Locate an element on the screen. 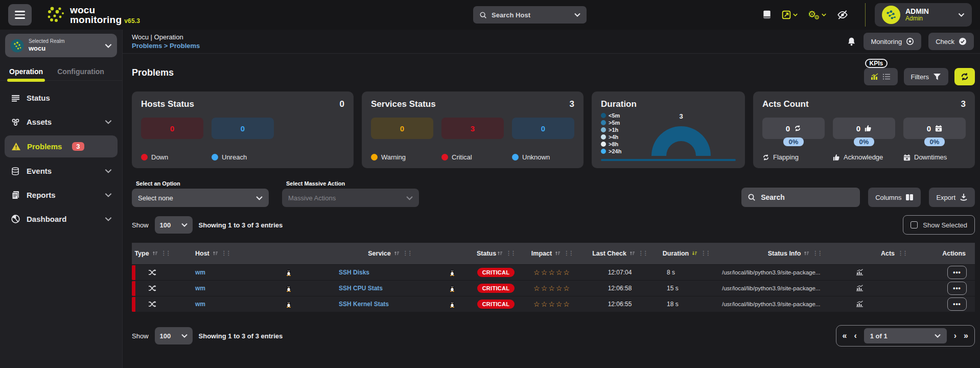  table-row: wm SSH Kernel Stats CRITICAL ☆☆☆☆☆ 12:06… is located at coordinates (553, 304).